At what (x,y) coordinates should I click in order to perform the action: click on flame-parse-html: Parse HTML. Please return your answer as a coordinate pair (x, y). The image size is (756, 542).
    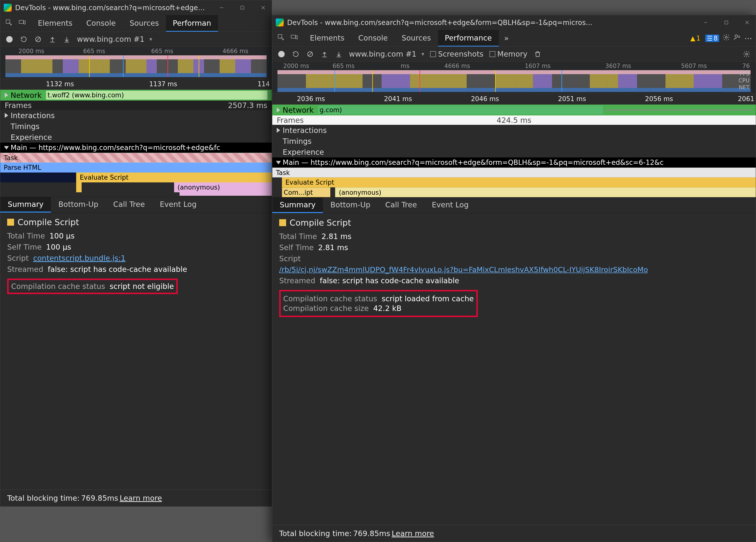
    Looking at the image, I should click on (136, 168).